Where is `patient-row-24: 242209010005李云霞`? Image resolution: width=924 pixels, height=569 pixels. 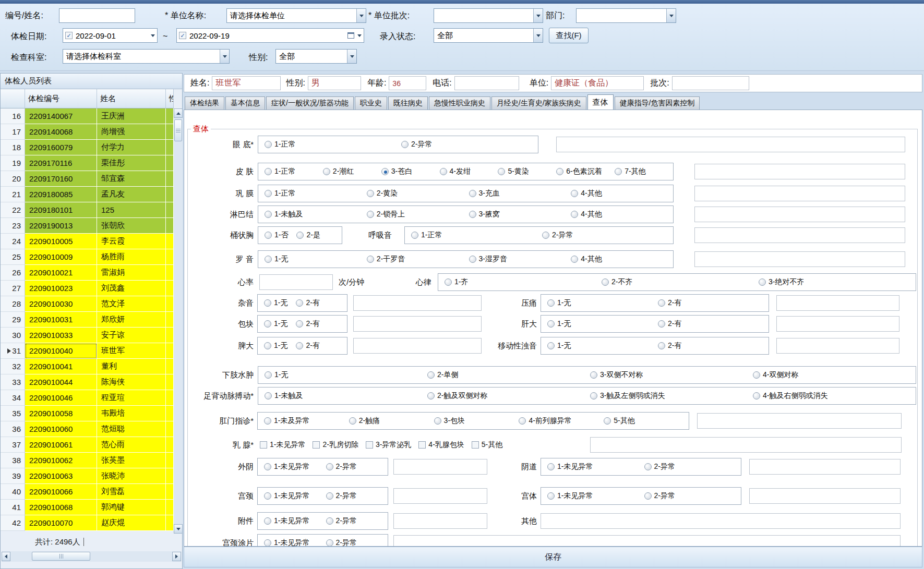
patient-row-24: 242209010005李云霞 is located at coordinates (87, 241).